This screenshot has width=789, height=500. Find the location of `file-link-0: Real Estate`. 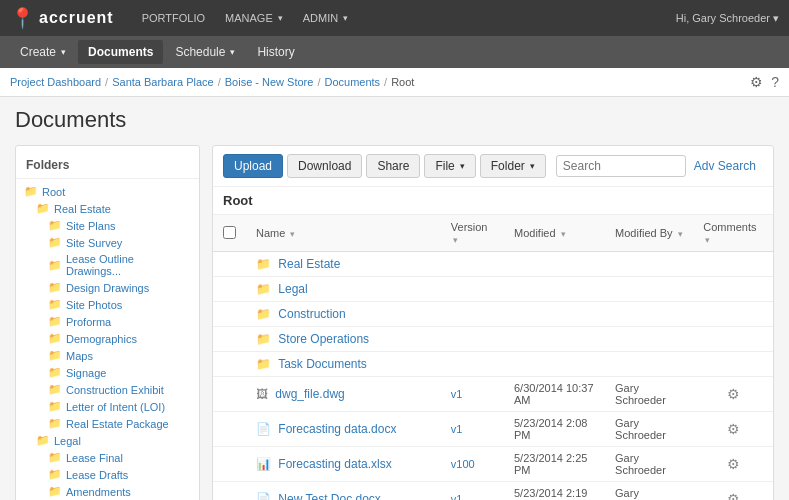

file-link-0: Real Estate is located at coordinates (309, 264).